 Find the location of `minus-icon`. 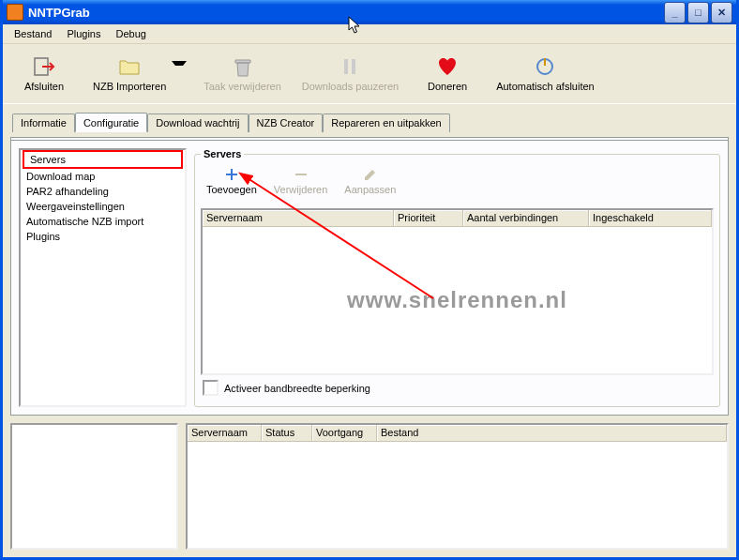

minus-icon is located at coordinates (301, 174).